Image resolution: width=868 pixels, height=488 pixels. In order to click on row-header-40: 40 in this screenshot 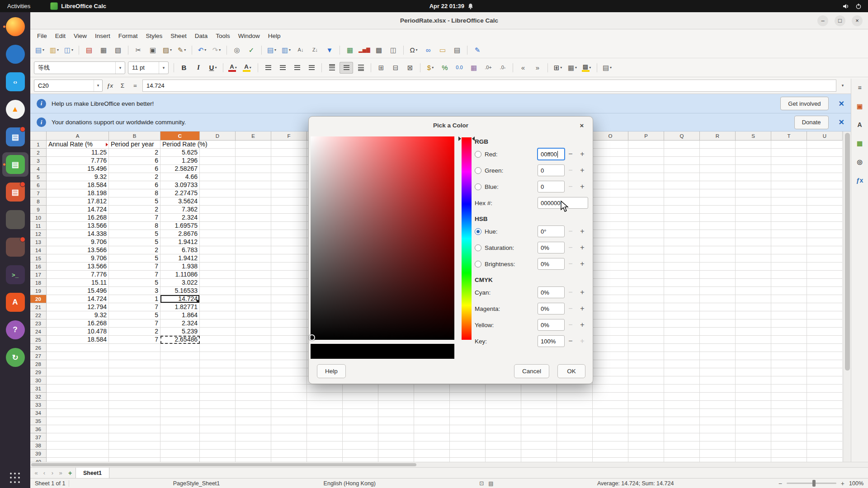, I will do `click(38, 460)`.